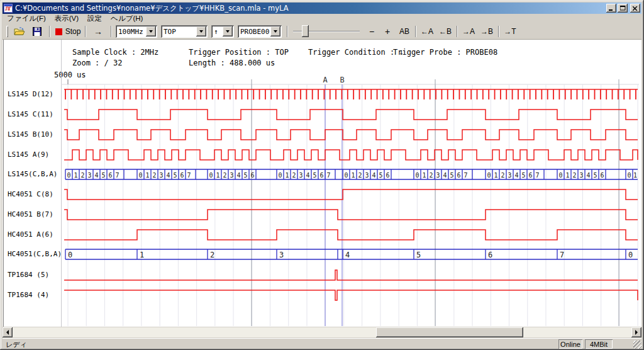  What do you see at coordinates (127, 19) in the screenshot?
I see `menu-help: ヘルプ(H)` at bounding box center [127, 19].